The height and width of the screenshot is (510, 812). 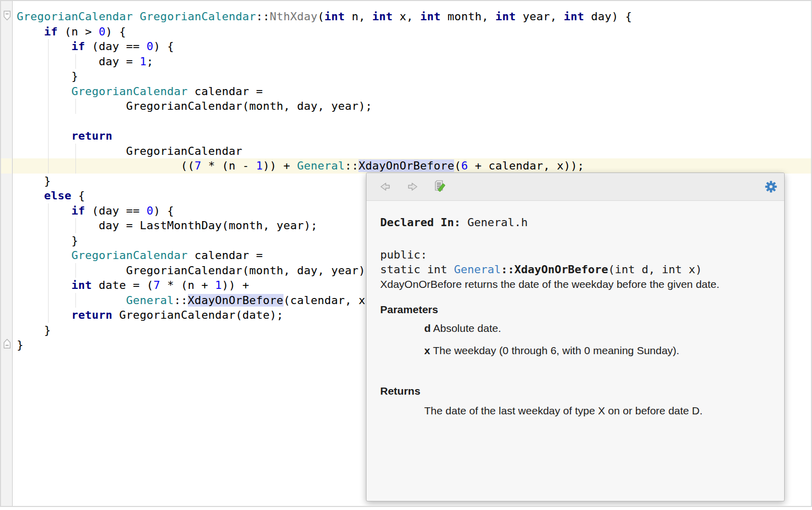 I want to click on edit-source-icon, so click(x=440, y=187).